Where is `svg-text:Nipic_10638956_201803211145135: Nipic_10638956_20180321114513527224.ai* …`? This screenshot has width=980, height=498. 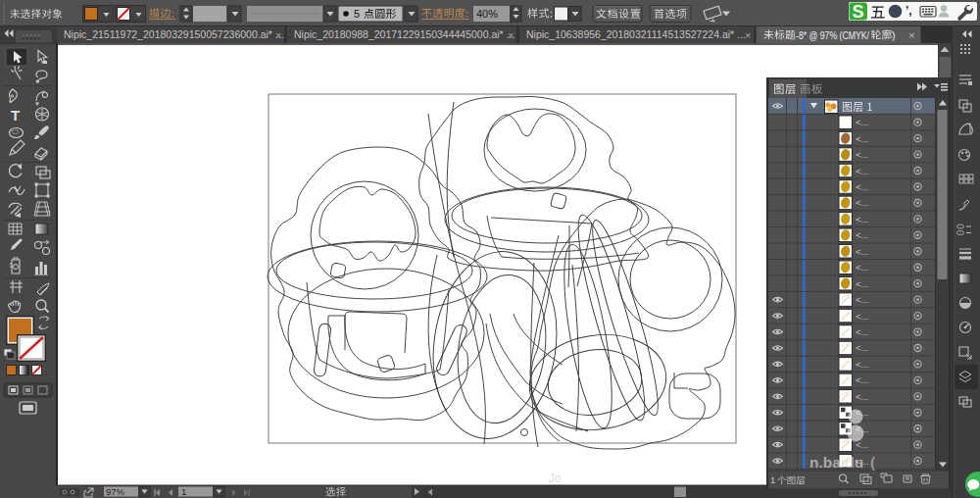
svg-text:Nipic_10638956_201803211145135: Nipic_10638956_20180321114513527224.ai* … is located at coordinates (636, 34).